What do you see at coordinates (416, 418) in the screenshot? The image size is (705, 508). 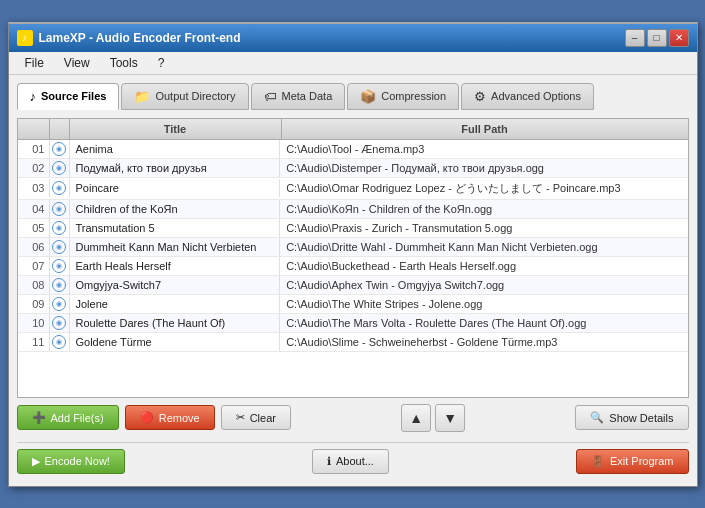 I see `move-up-button: ▲` at bounding box center [416, 418].